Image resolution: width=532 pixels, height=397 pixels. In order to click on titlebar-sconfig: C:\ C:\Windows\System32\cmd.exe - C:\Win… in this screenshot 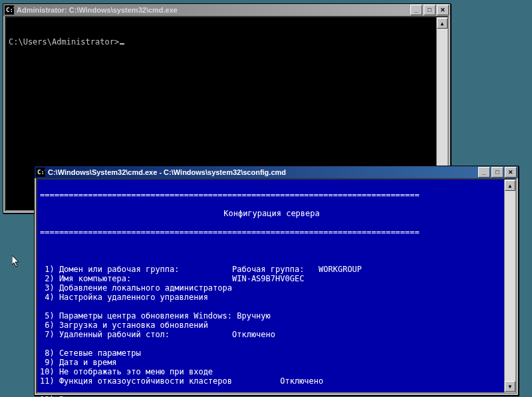, I will do `click(277, 172)`.